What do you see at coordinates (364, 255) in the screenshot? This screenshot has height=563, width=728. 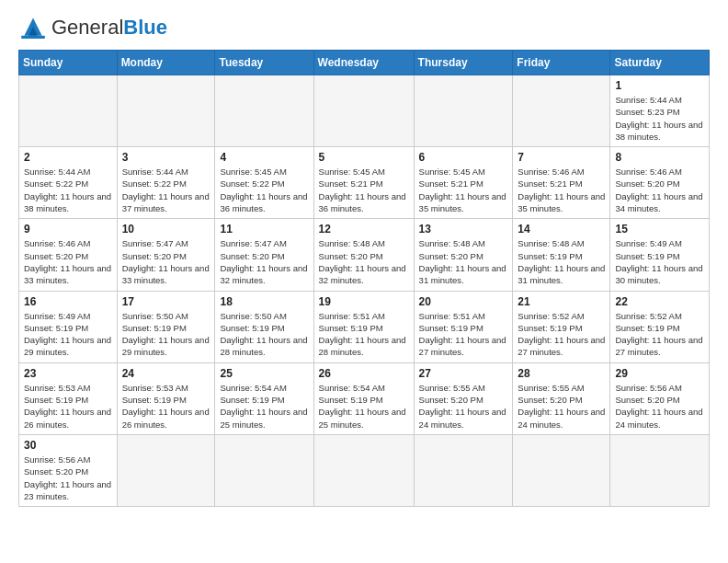 I see `table-cell: 12Sunrise: 5:48 AMSunset: 5:20 PMDayligh…` at bounding box center [364, 255].